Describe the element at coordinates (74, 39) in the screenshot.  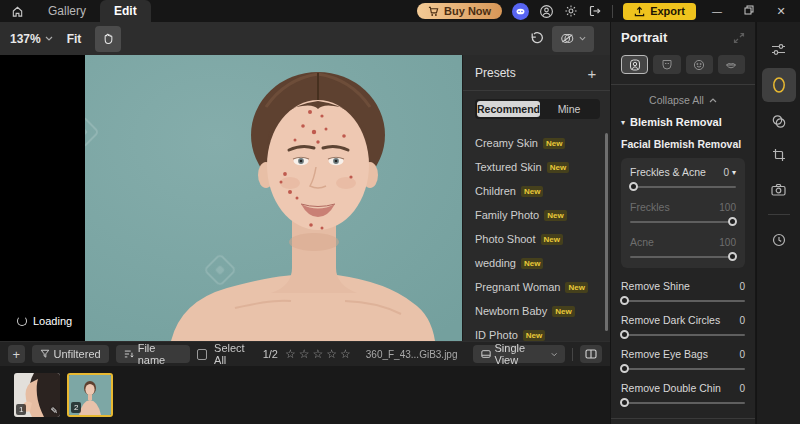
I see `fit-button: Fit` at that location.